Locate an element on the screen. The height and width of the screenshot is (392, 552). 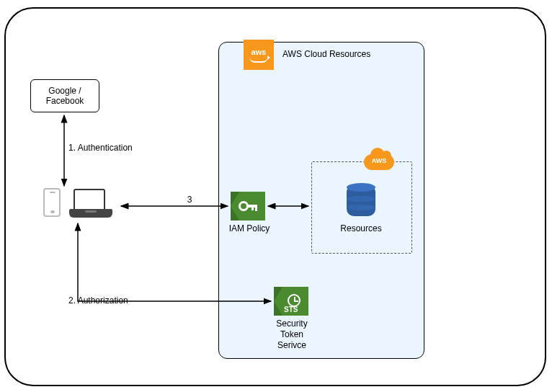
iam-policy-icon is located at coordinates (248, 206).